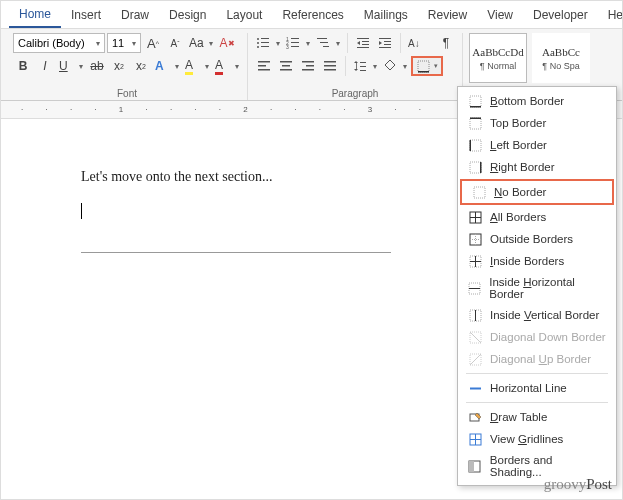 The width and height of the screenshot is (623, 500). Describe the element at coordinates (537, 239) in the screenshot. I see `menu-outside-borders: Outside Borders` at that location.